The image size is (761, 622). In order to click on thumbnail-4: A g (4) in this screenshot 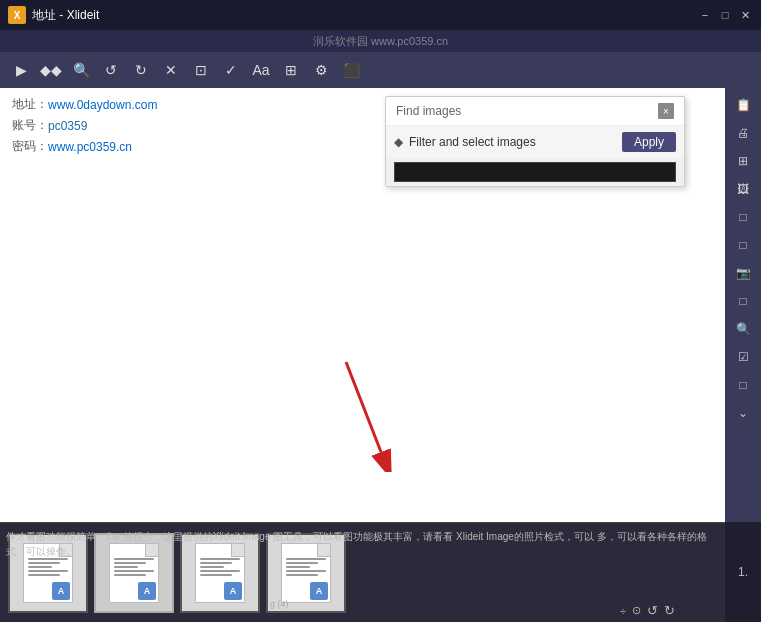, I will do `click(306, 573)`.